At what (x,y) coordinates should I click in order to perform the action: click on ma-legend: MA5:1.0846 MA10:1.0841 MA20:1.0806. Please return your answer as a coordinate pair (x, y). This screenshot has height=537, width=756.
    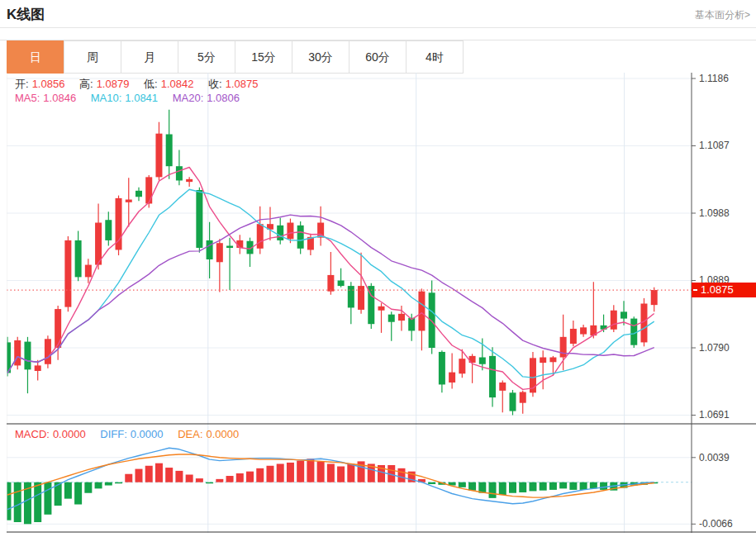
    Looking at the image, I should click on (129, 97).